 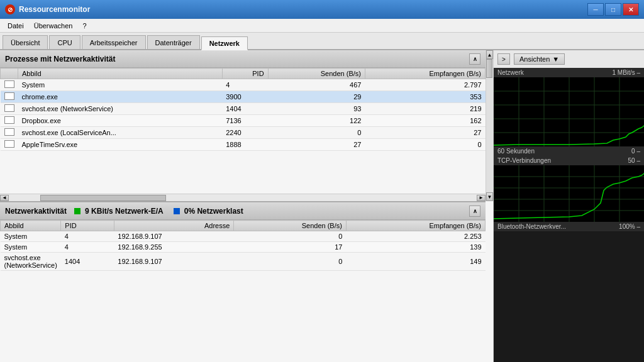 I want to click on row-recv: 353, so click(x=425, y=97).